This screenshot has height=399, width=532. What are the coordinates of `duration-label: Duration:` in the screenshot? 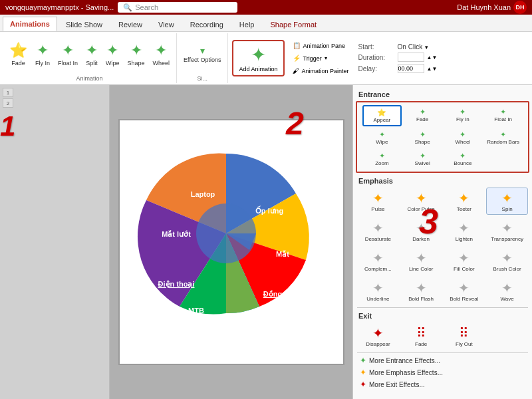 It's located at (376, 57).